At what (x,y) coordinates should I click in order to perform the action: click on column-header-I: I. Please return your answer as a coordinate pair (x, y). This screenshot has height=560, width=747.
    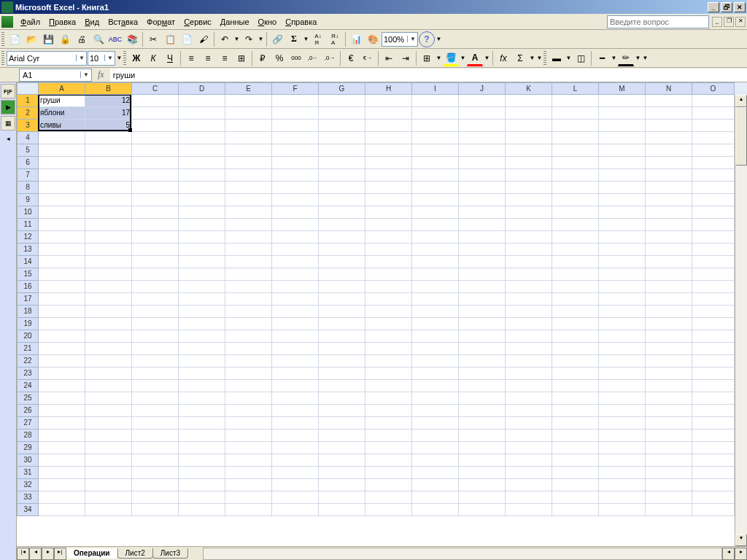
    Looking at the image, I should click on (436, 89).